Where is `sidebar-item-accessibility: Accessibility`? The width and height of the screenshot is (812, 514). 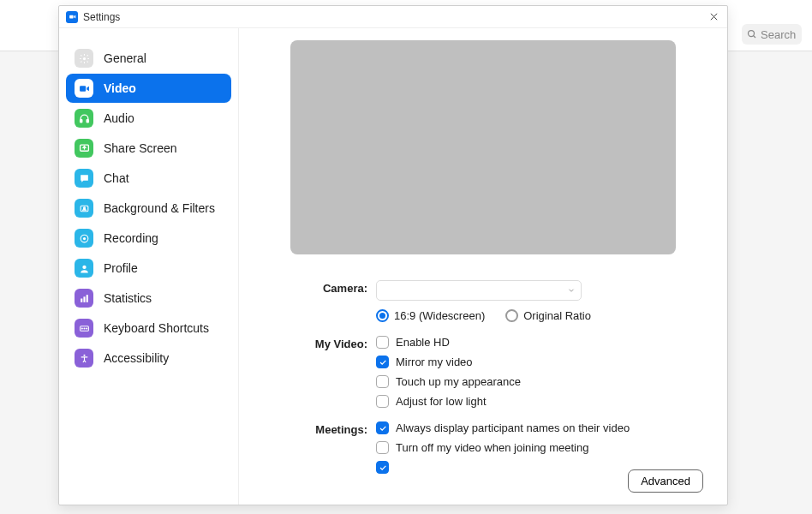
sidebar-item-accessibility: Accessibility is located at coordinates (149, 358).